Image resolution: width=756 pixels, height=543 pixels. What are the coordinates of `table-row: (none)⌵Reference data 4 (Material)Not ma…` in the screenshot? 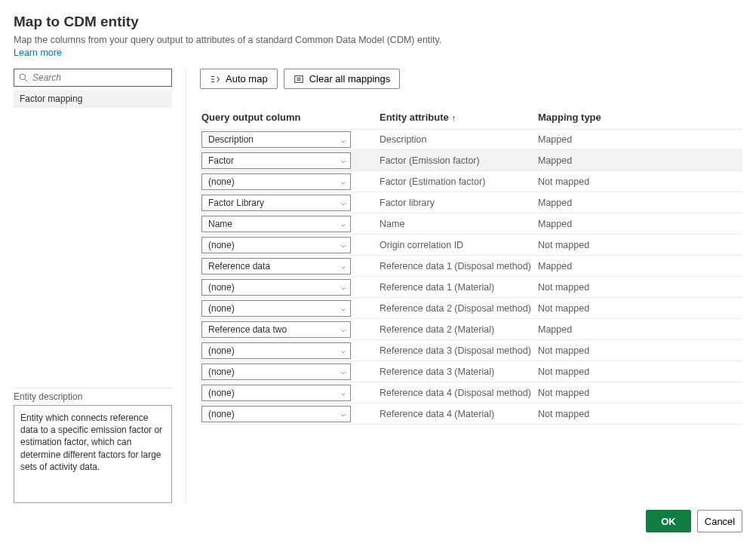 It's located at (471, 414).